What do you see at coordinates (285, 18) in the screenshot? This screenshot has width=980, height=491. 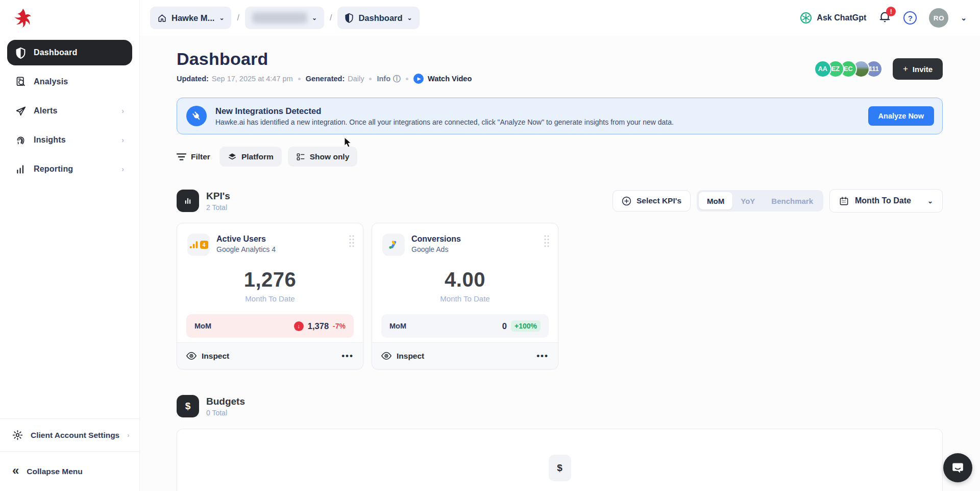 I see `breadcrumb-account-dropdown: ⌄` at bounding box center [285, 18].